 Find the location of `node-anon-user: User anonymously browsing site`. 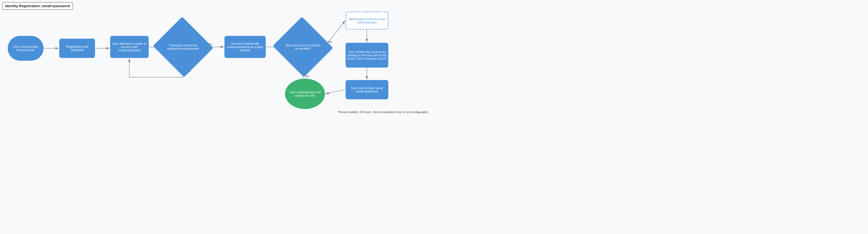

node-anon-user: User anonymously browsing site is located at coordinates (26, 48).